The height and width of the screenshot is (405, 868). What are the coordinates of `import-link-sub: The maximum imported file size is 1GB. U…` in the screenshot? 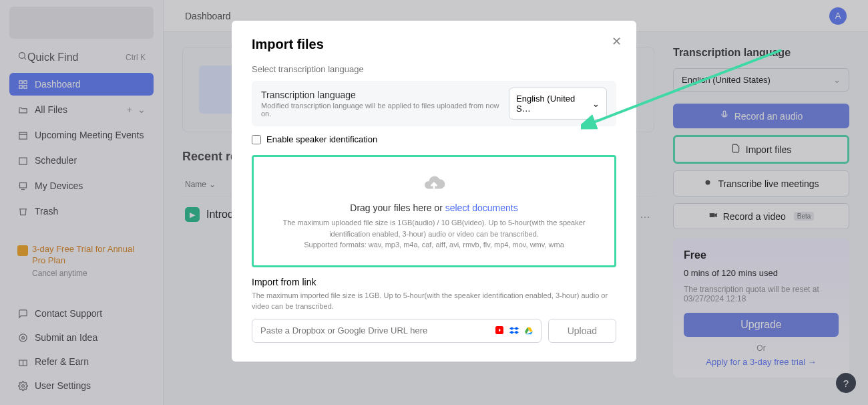 It's located at (434, 301).